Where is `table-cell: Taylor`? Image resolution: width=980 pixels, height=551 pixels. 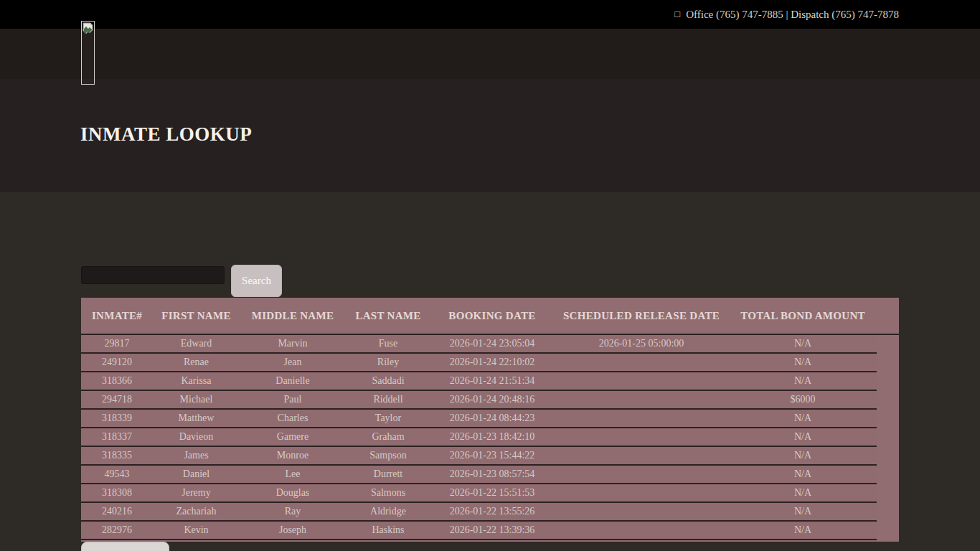
table-cell: Taylor is located at coordinates (388, 418).